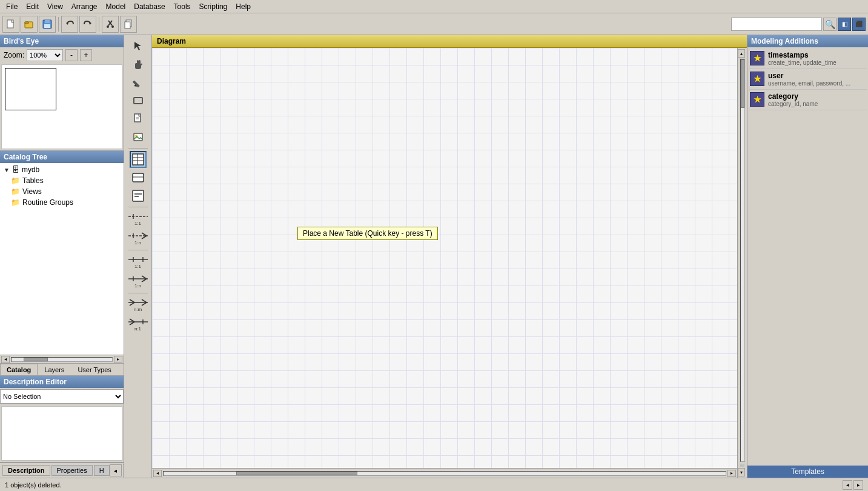 This screenshot has width=868, height=491. Describe the element at coordinates (138, 82) in the screenshot. I see `pencil-tool` at that location.